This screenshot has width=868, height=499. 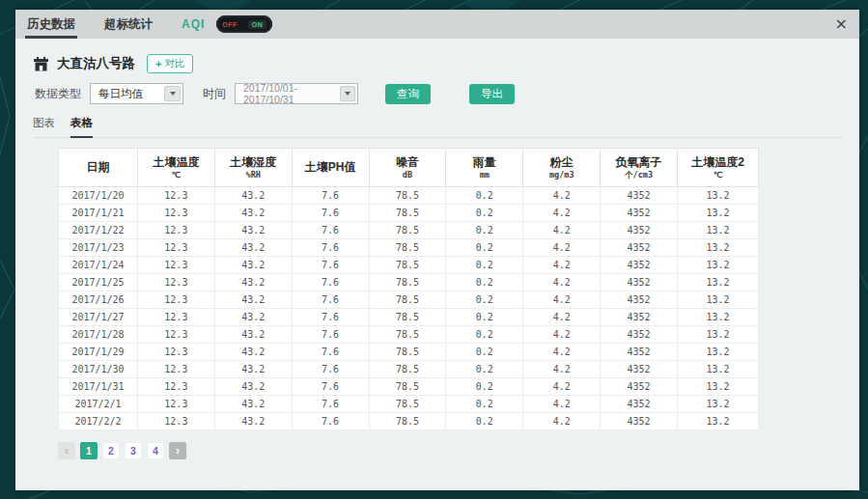 What do you see at coordinates (330, 168) in the screenshot?
I see `column-header: 土壤PH值` at bounding box center [330, 168].